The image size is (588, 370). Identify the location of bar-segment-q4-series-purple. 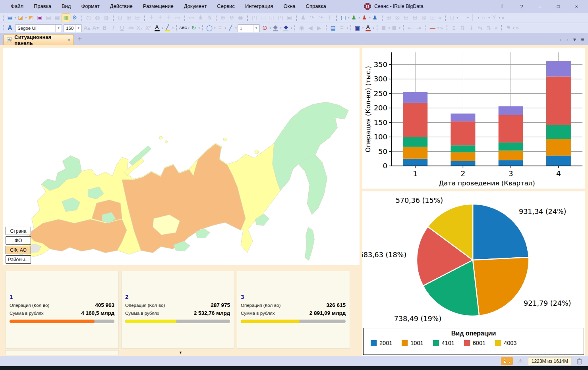
(559, 68).